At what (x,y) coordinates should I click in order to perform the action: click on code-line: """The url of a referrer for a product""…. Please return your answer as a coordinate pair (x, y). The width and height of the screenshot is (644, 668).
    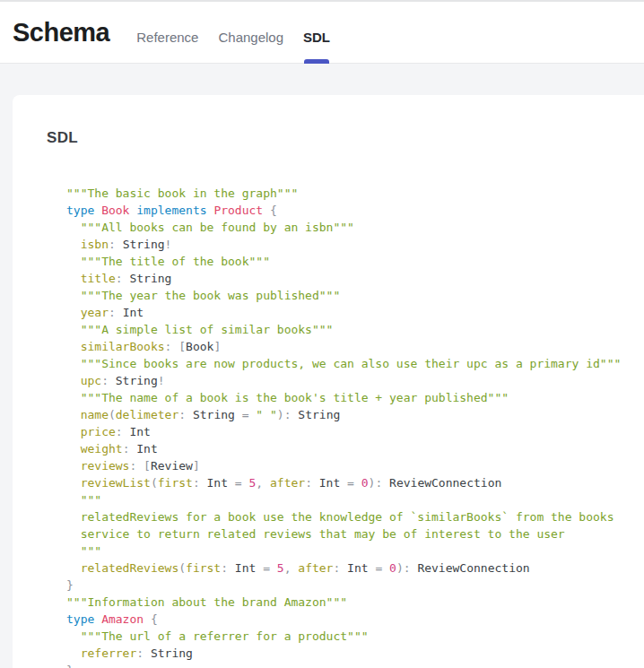
    Looking at the image, I should click on (346, 637).